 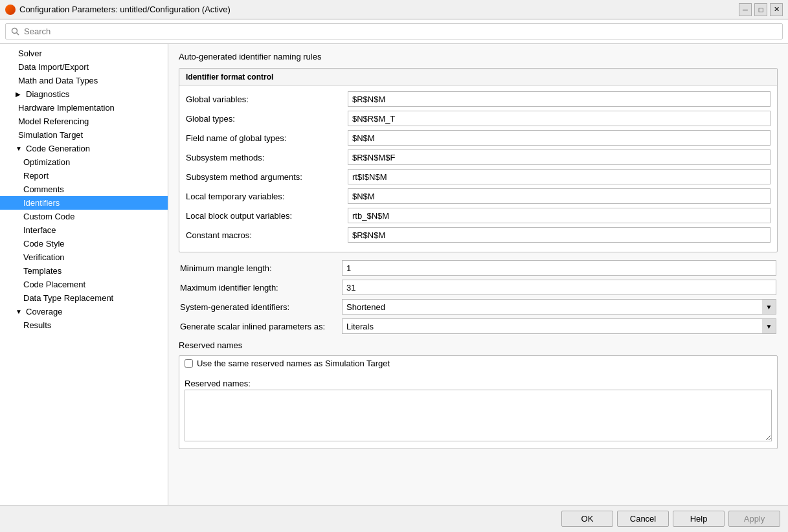 What do you see at coordinates (559, 177) in the screenshot?
I see `subsystem-args-input` at bounding box center [559, 177].